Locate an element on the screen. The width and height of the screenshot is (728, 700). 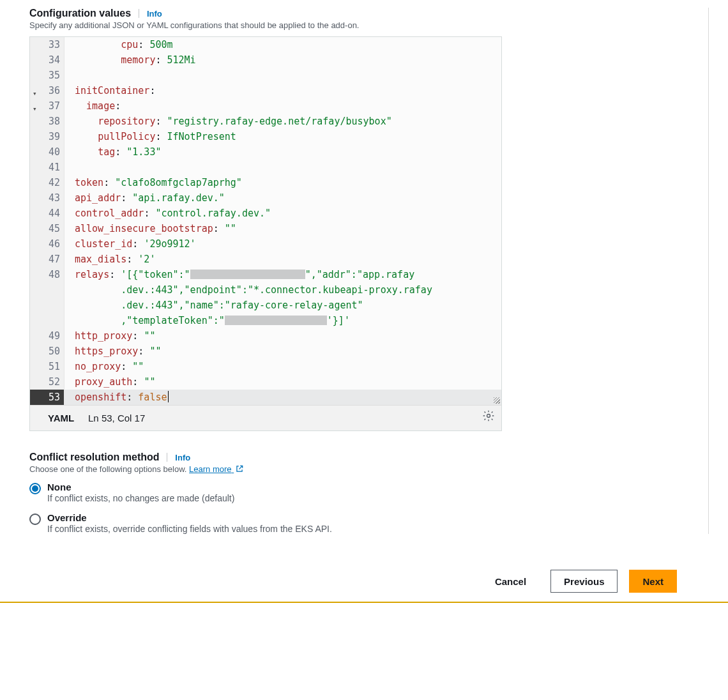
code-line: 33 cpu: 500m is located at coordinates (266, 45).